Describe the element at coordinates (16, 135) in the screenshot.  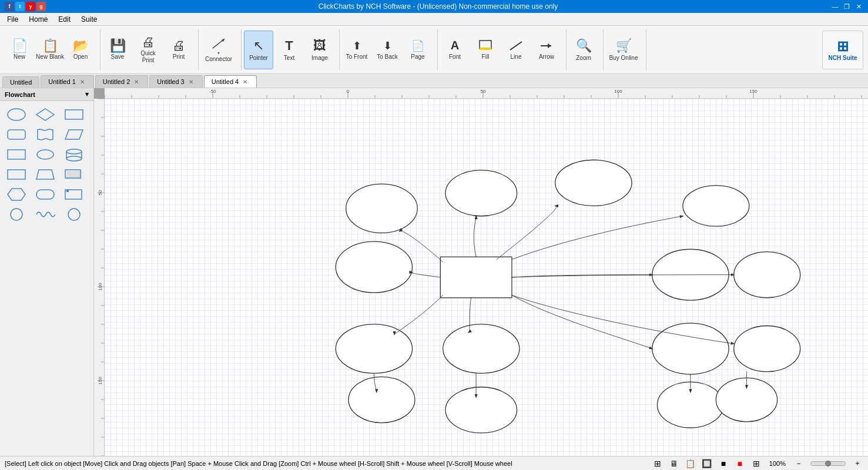
I see `shape-rounded-rect` at that location.